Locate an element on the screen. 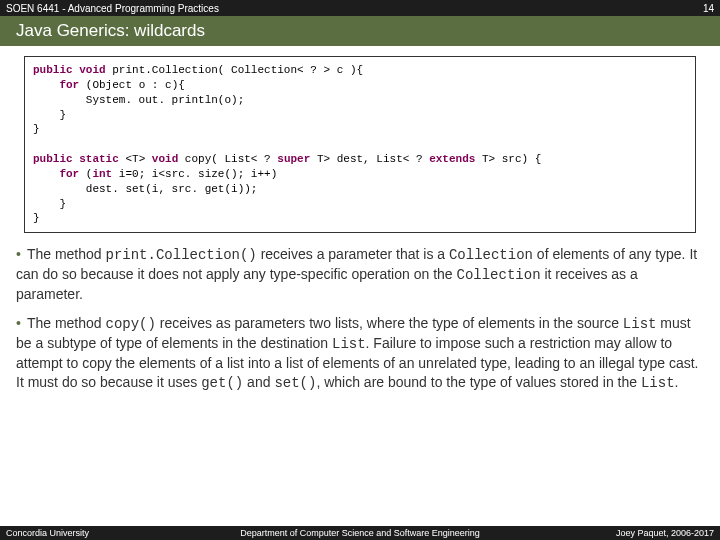 Image resolution: width=720 pixels, height=540 pixels. code-text: <T> is located at coordinates (136, 159).